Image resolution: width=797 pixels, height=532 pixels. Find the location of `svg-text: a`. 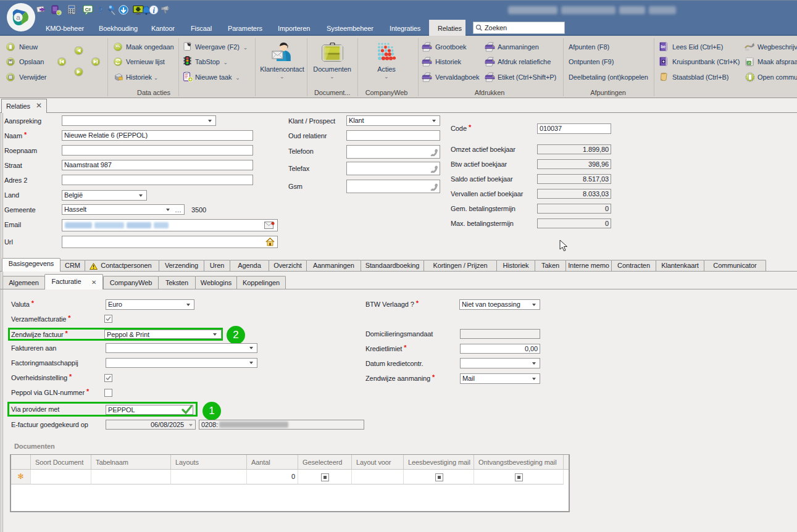

svg-text: a is located at coordinates (19, 17).